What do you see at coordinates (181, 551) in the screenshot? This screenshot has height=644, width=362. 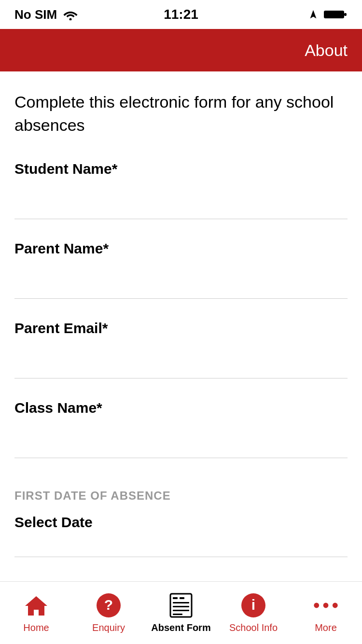 I see `date-divider` at bounding box center [181, 551].